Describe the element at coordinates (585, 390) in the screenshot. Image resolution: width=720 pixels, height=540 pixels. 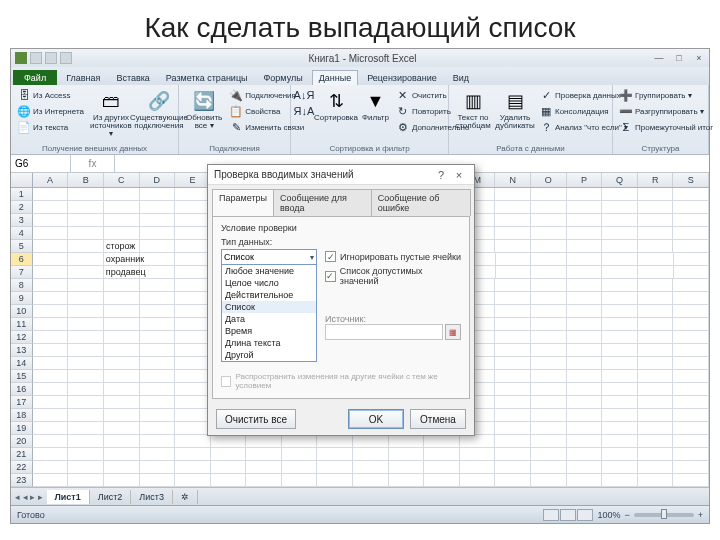
I see `cell-P16` at that location.